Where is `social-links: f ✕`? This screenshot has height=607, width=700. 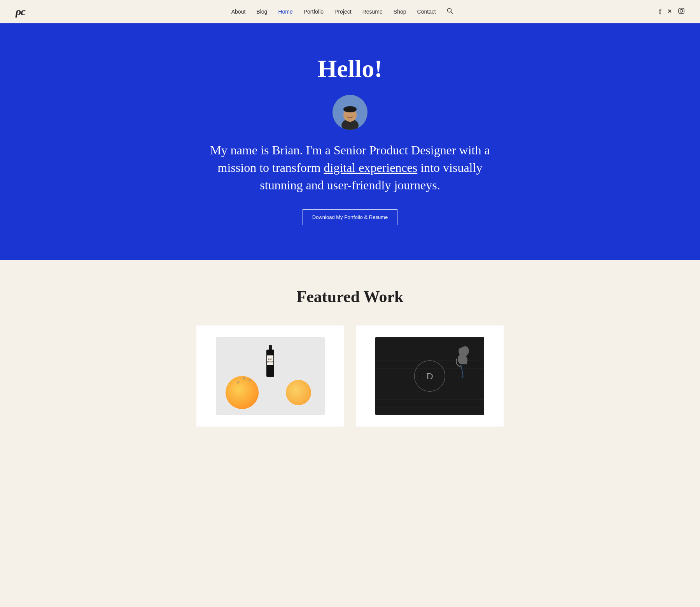
social-links: f ✕ is located at coordinates (672, 12).